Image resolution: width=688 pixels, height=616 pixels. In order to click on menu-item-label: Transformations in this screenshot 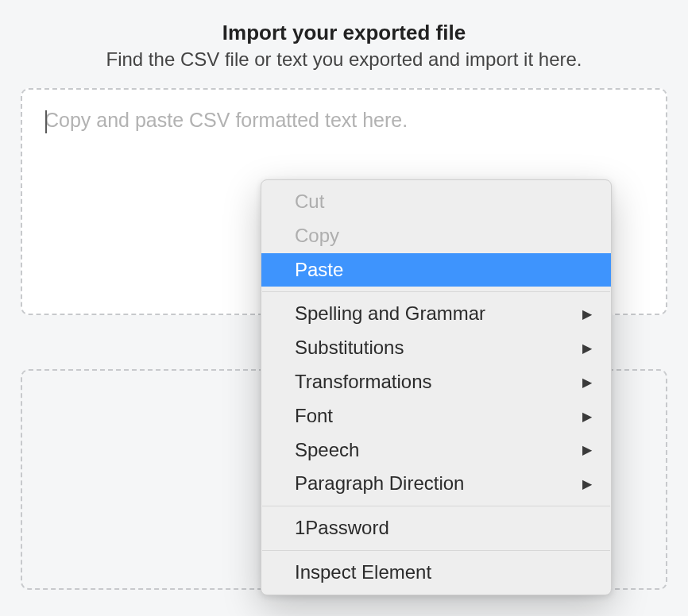, I will do `click(364, 383)`.